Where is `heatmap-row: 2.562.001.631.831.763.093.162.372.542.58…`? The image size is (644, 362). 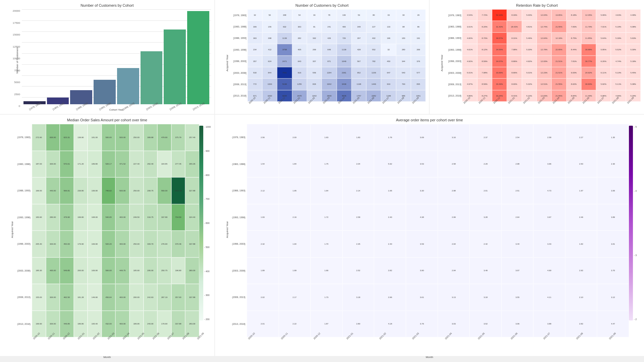 heatmap-row: 2.562.001.631.831.763.093.162.372.542.58… is located at coordinates (438, 137).